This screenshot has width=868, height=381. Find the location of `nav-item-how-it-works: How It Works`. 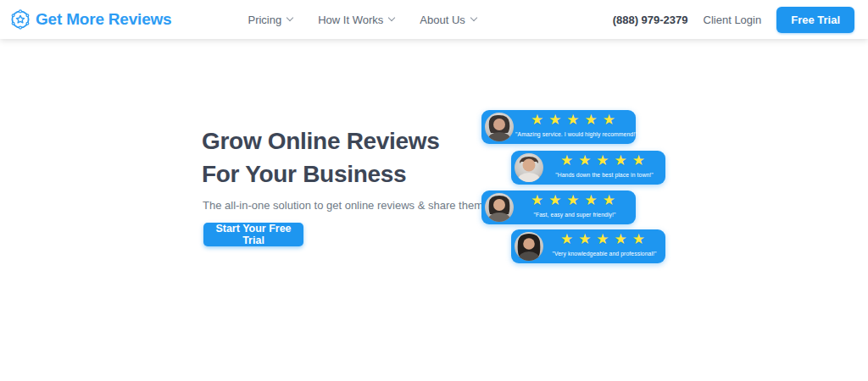

nav-item-how-it-works: How It Works is located at coordinates (356, 20).